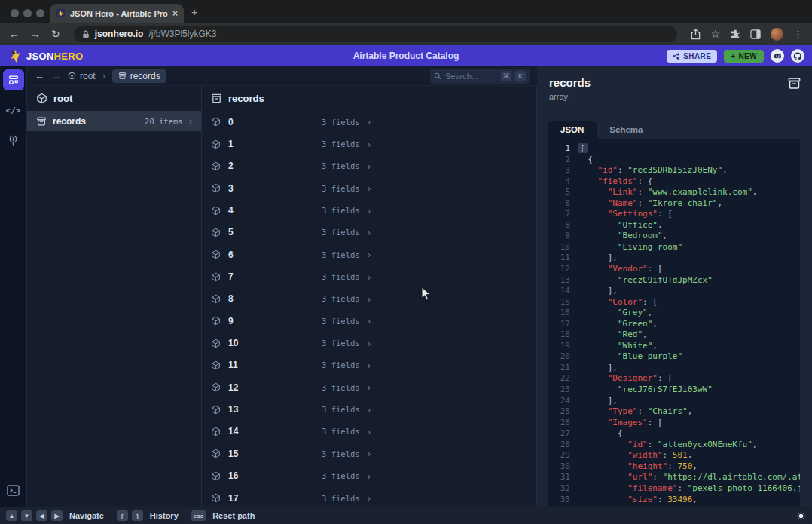  What do you see at coordinates (81, 76) in the screenshot?
I see `breadcrumb-root: root` at bounding box center [81, 76].